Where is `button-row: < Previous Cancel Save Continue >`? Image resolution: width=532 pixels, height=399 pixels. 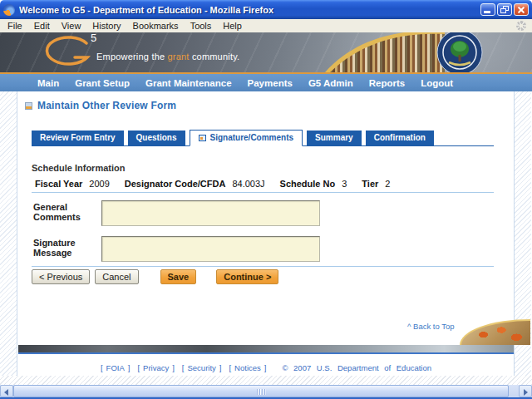
button-row: < Previous Cancel Save Continue > is located at coordinates (155, 277).